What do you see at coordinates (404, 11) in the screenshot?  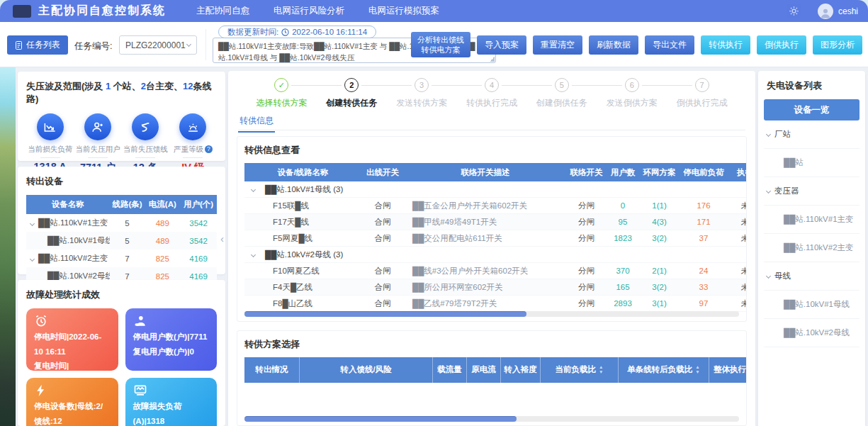 I see `menu-item-simulation-plan: 电网运行模拟预案` at bounding box center [404, 11].